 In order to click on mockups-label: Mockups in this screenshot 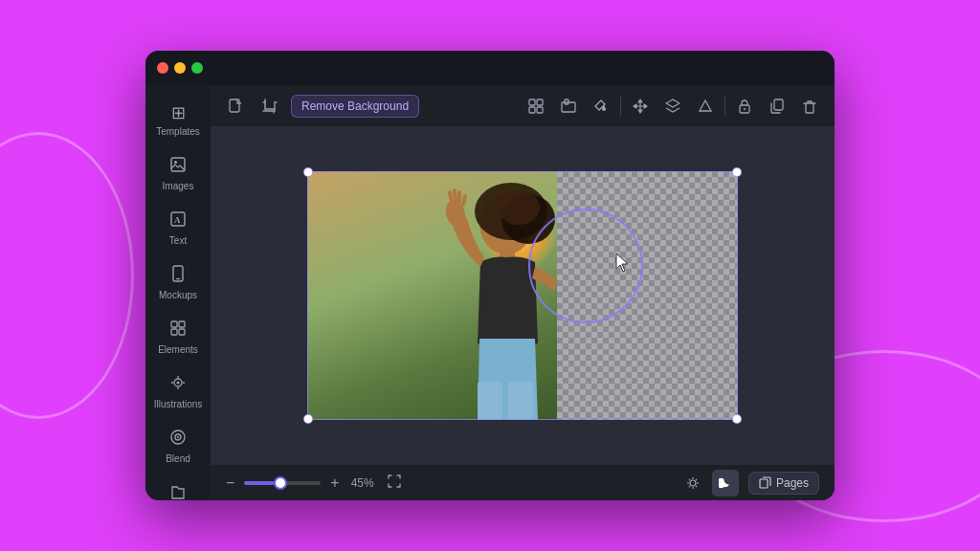, I will do `click(178, 295)`.